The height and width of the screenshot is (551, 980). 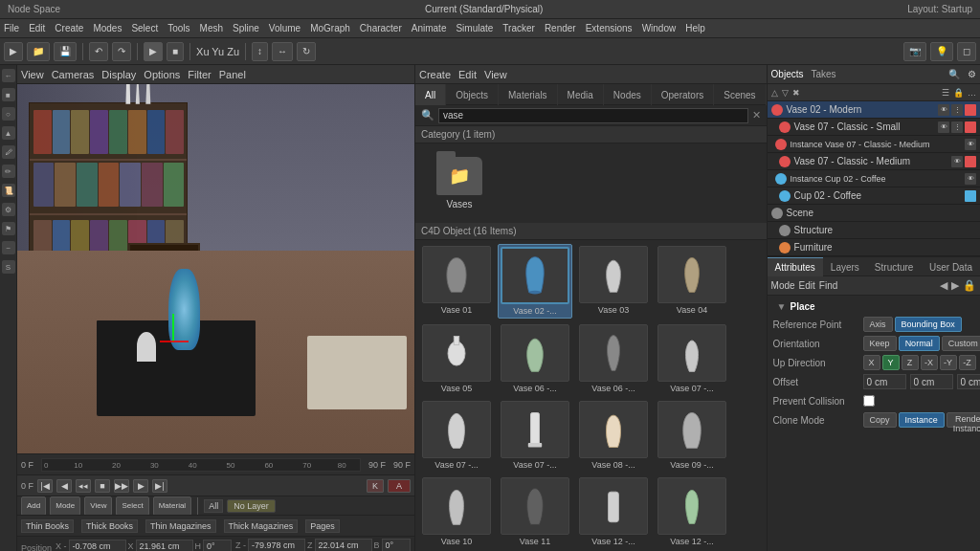 What do you see at coordinates (970, 179) in the screenshot?
I see `obj-ctrl-eye5: 👁` at bounding box center [970, 179].